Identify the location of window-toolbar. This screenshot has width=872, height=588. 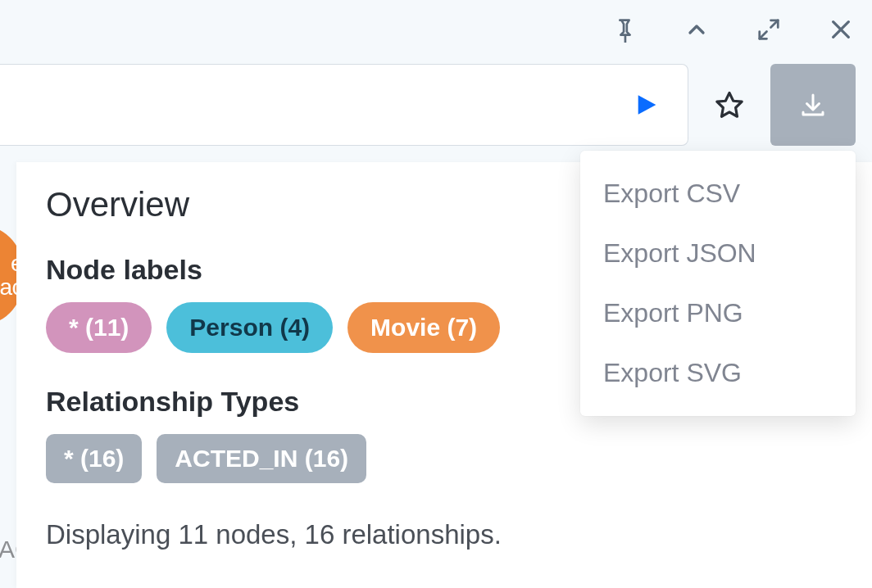
(733, 29).